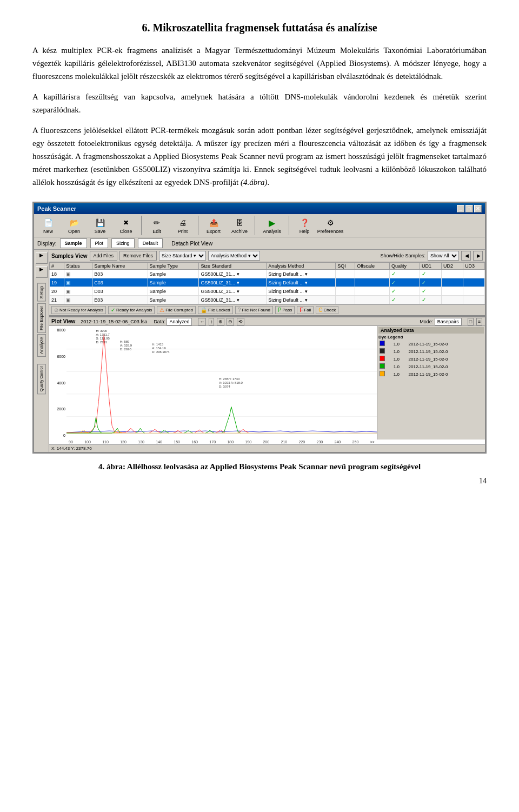 Image resolution: width=519 pixels, height=812 pixels. I want to click on plot-tool-4: ⊖, so click(230, 322).